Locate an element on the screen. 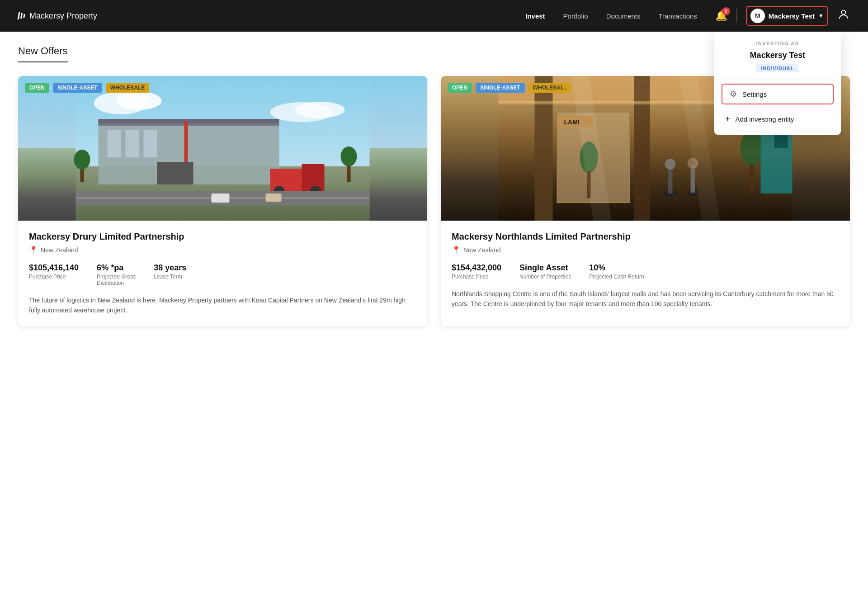 The width and height of the screenshot is (868, 609). stat-label-2-northlands: Projected Cash Return is located at coordinates (617, 277).